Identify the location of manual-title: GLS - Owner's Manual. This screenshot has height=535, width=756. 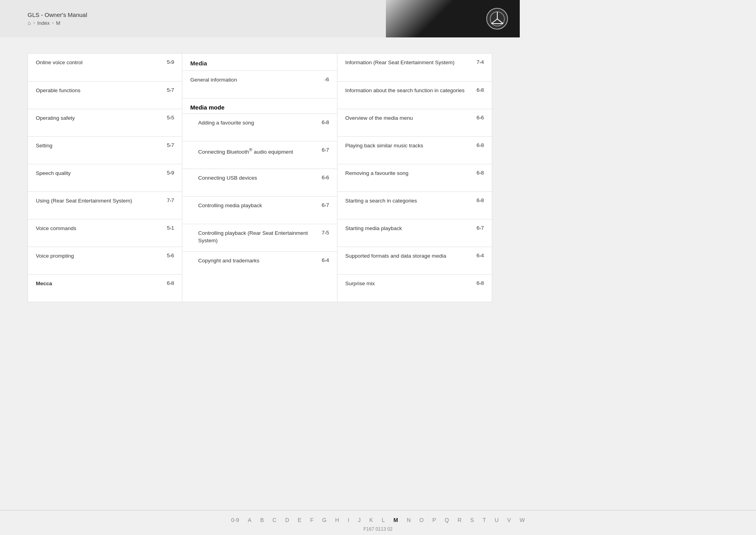
(57, 15).